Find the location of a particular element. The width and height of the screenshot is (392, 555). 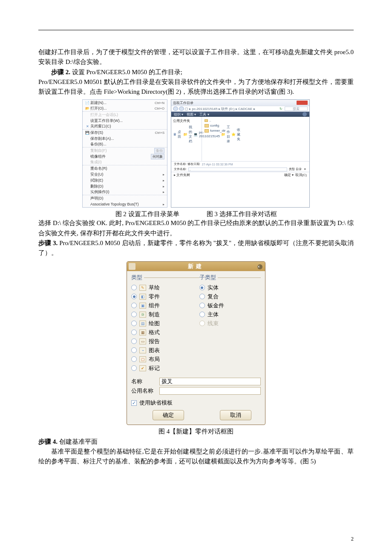

menu-item: Associative Topology Bus(T)▸ is located at coordinates (125, 204).